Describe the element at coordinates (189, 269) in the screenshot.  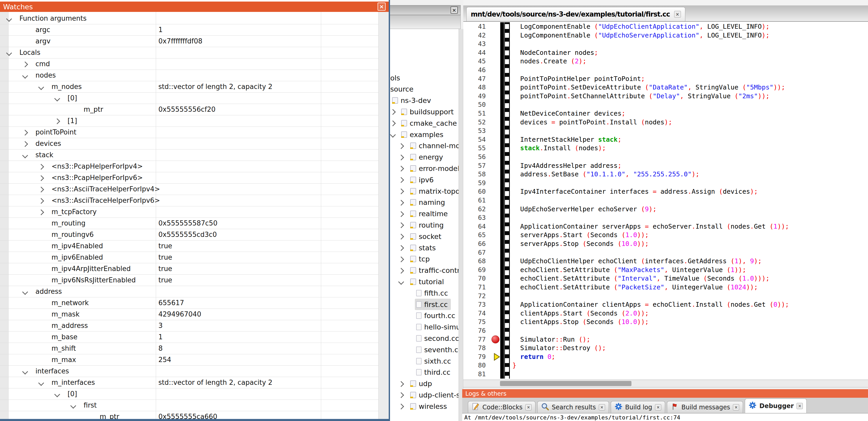
I see `watch-row: m_ipv4ArpJitterEnabledtrue` at that location.